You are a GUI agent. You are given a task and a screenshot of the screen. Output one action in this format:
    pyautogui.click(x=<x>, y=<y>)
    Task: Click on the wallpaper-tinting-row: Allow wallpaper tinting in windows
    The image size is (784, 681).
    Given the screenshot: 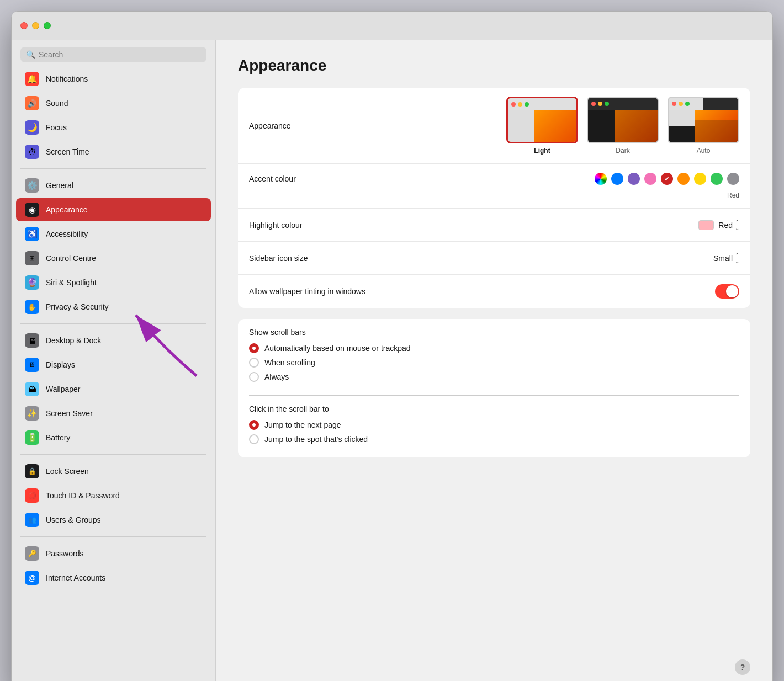 What is the action you would take?
    pyautogui.click(x=494, y=291)
    